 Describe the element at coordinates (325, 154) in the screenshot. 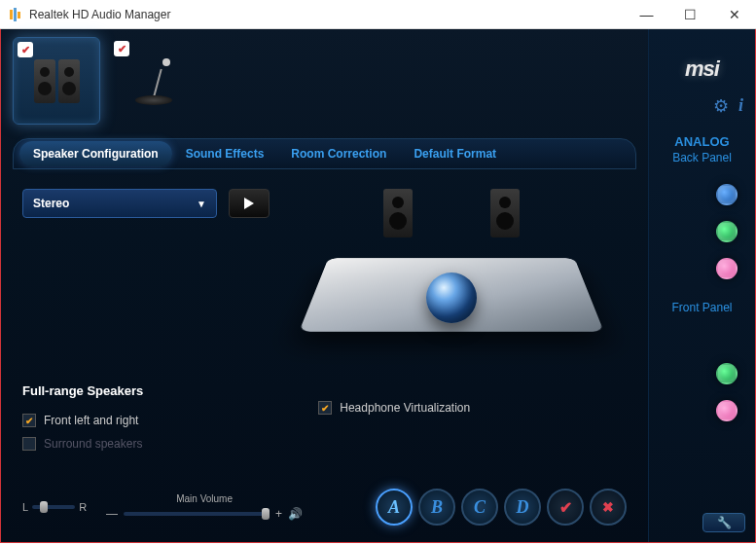

I see `nav-tabs: Speaker Configuration Sound Effects Room…` at that location.